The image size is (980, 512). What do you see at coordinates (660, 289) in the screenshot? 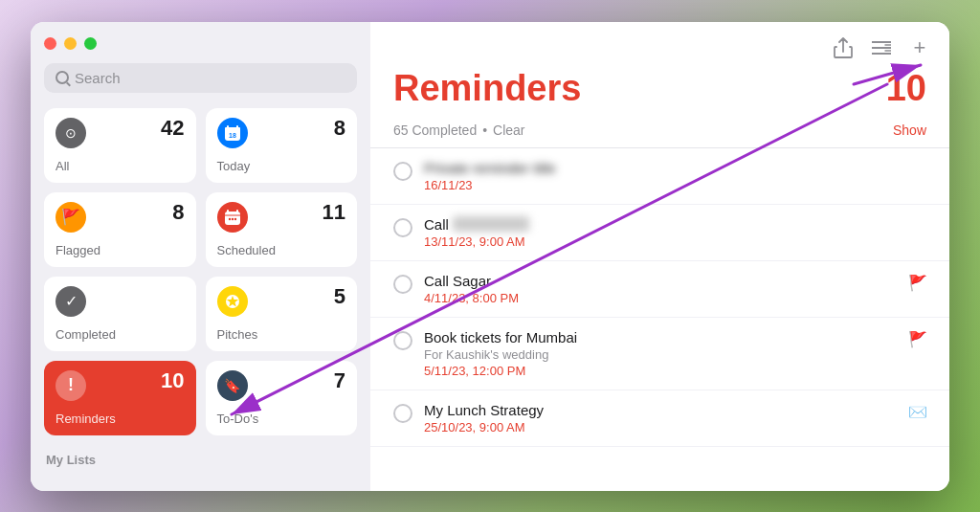
I see `list-item: Call Sagar 4/11/23, 8:00 PM 🚩` at bounding box center [660, 289].